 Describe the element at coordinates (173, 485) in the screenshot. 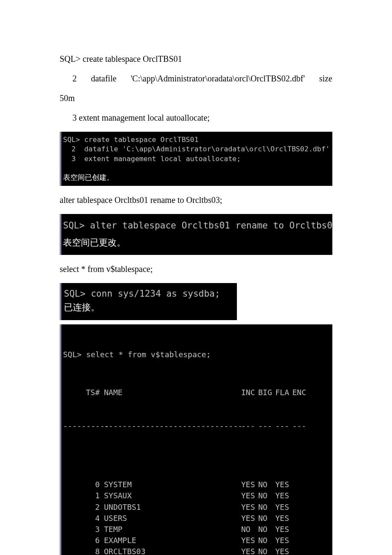

I see `table-cell: SYSTEM` at that location.